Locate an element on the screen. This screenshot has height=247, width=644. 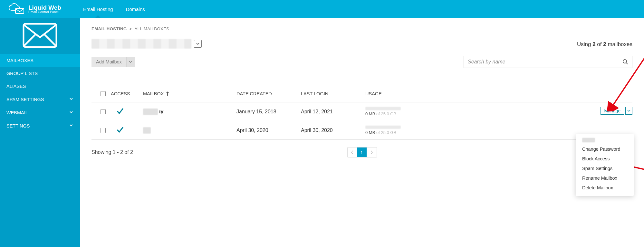
col-last-login: LAST LOGIN is located at coordinates (333, 94).